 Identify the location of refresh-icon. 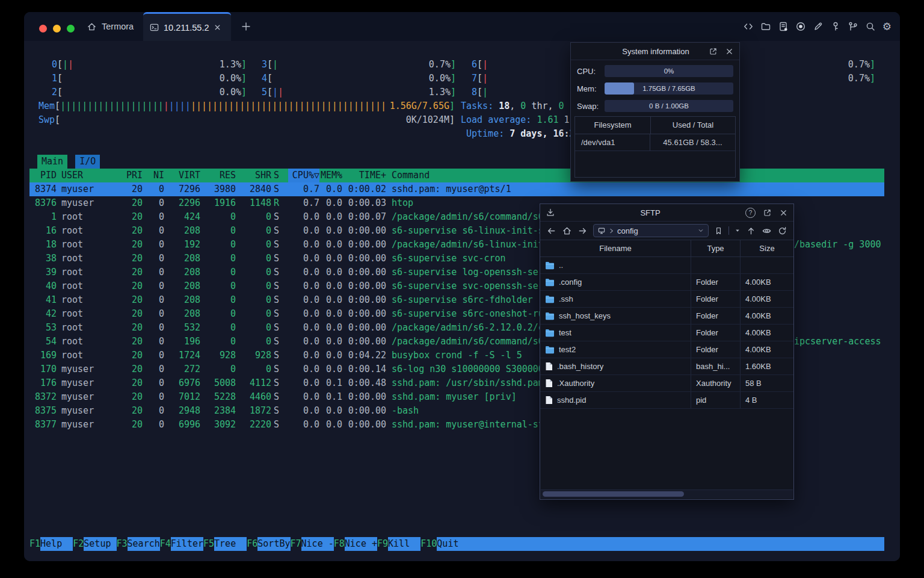
(782, 231).